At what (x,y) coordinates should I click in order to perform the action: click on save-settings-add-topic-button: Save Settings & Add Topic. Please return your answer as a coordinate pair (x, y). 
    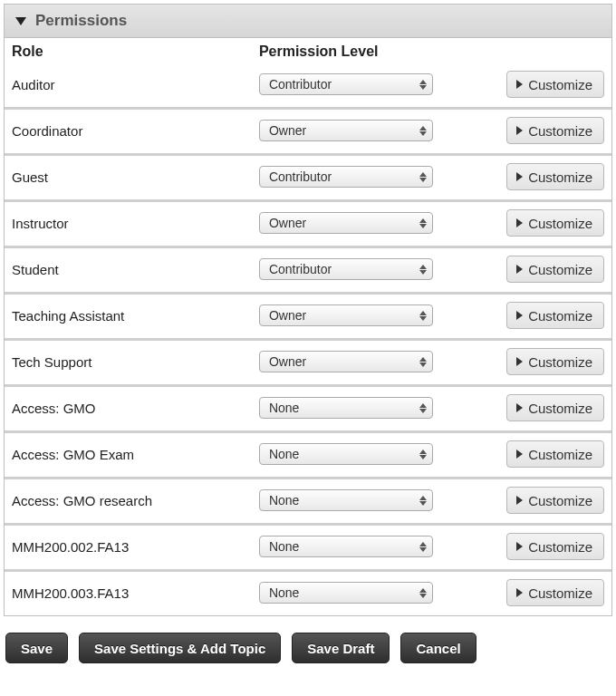
    Looking at the image, I should click on (179, 648).